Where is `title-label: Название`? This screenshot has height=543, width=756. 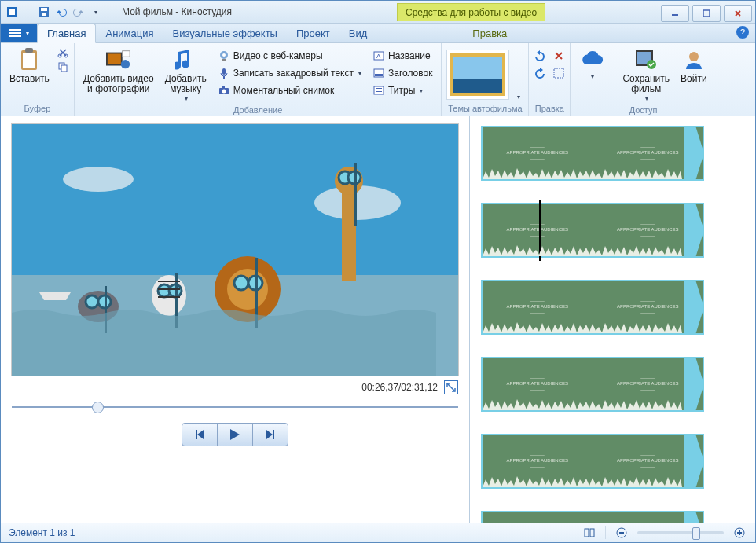 title-label: Название is located at coordinates (409, 56).